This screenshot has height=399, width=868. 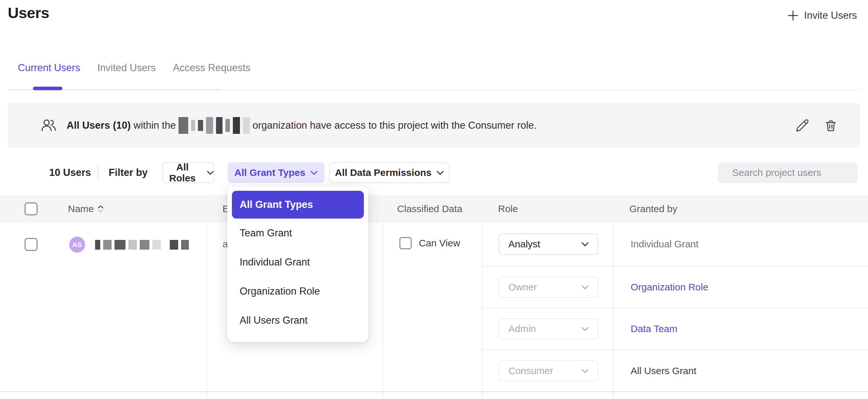 What do you see at coordinates (270, 173) in the screenshot?
I see `all-grant-types-label: All Grant Types` at bounding box center [270, 173].